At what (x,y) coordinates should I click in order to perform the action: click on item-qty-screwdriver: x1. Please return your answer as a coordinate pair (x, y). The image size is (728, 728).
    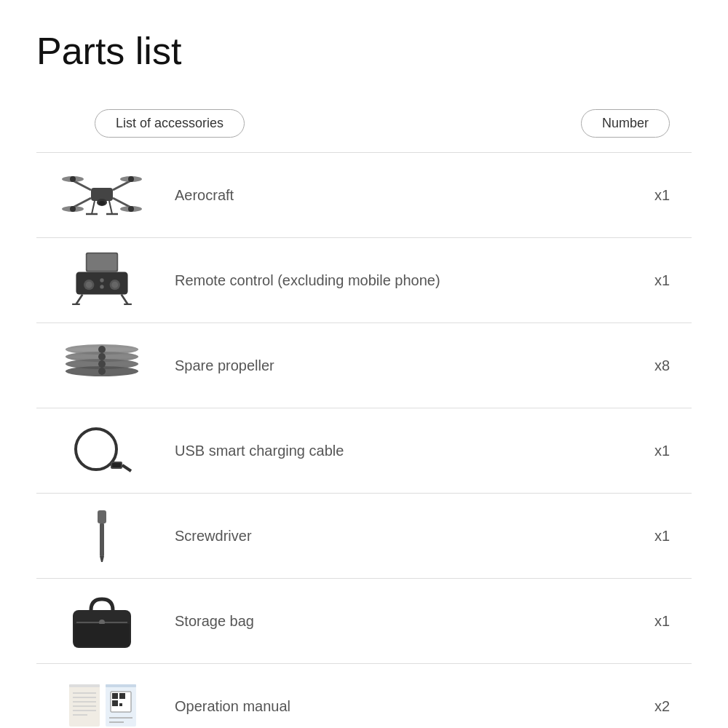
    Looking at the image, I should click on (662, 536).